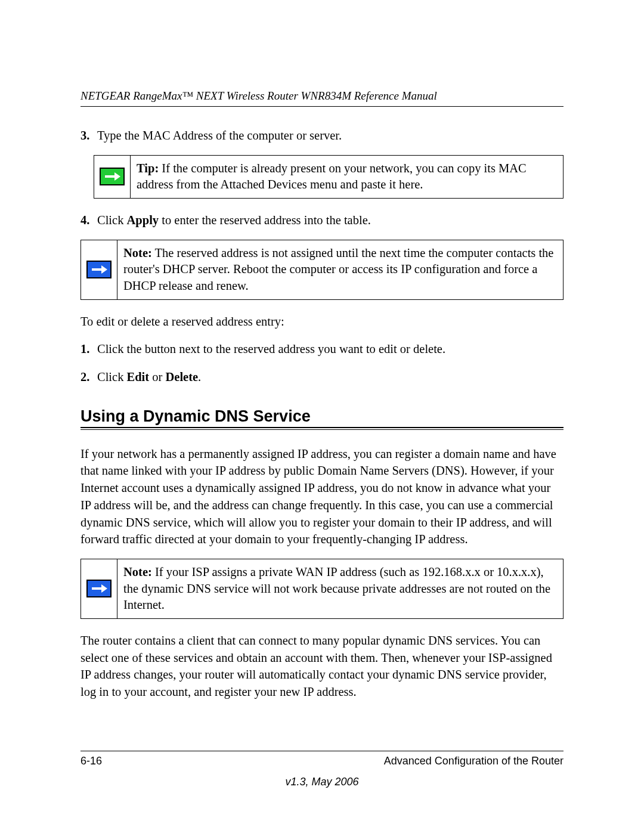 The width and height of the screenshot is (644, 833). What do you see at coordinates (322, 497) in the screenshot?
I see `paragraph: If your network has a permanently assign…` at bounding box center [322, 497].